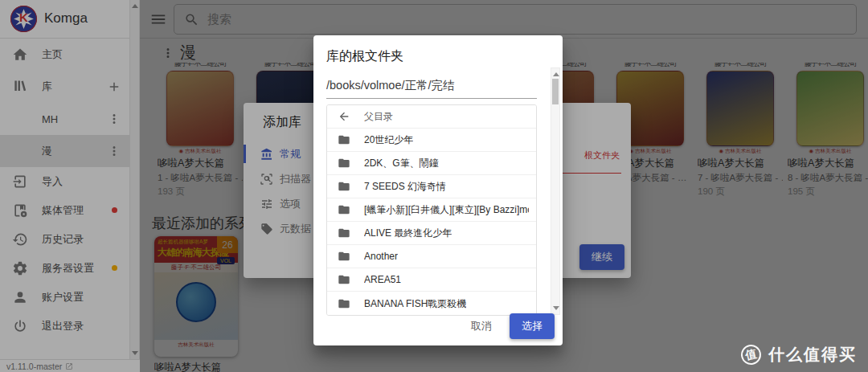 The width and height of the screenshot is (868, 372). Describe the element at coordinates (799, 355) in the screenshot. I see `smzdm-watermark: 值 什么值得买` at that location.